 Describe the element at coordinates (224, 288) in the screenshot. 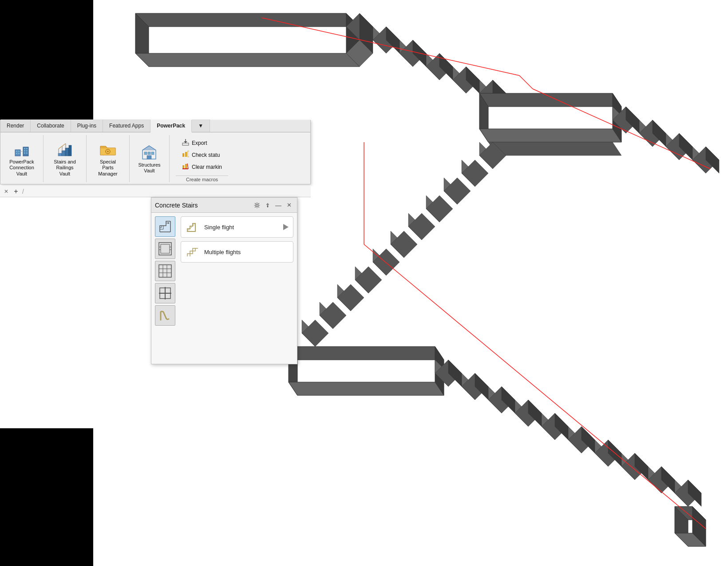

I see `stairs-panel-body: Single flight Multiple flights` at that location.